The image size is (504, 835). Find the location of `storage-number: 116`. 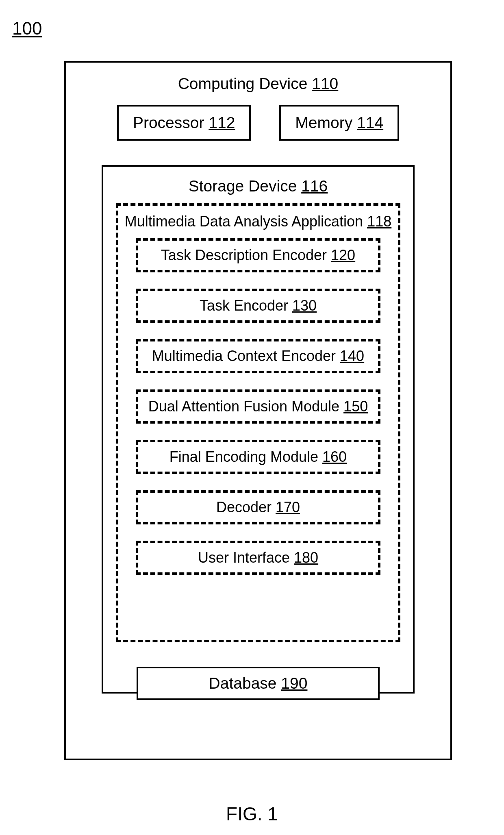

storage-number: 116 is located at coordinates (315, 186).